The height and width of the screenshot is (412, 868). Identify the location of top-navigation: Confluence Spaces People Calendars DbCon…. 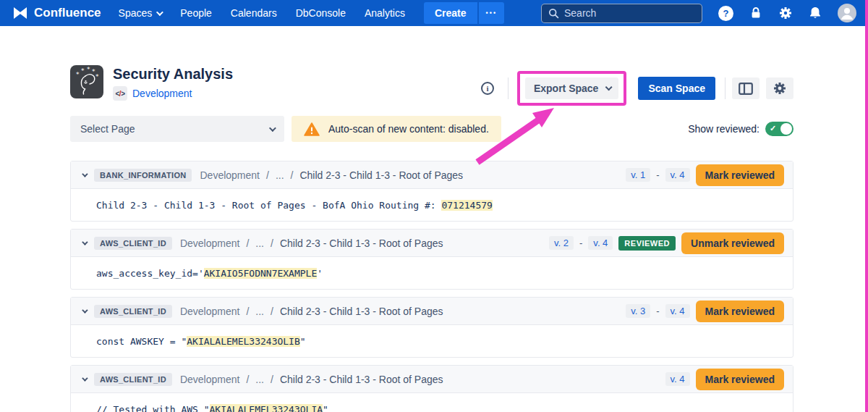
(434, 13).